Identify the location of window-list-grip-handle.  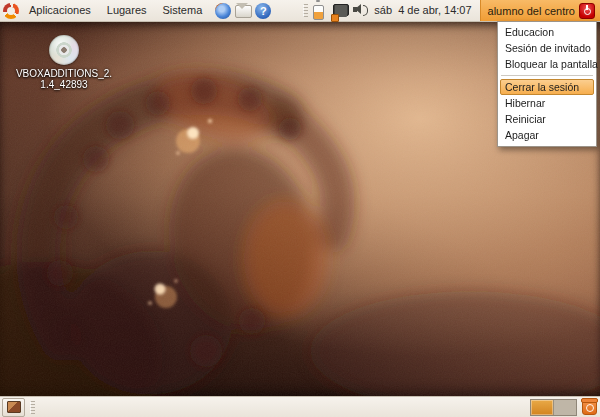
(32, 408).